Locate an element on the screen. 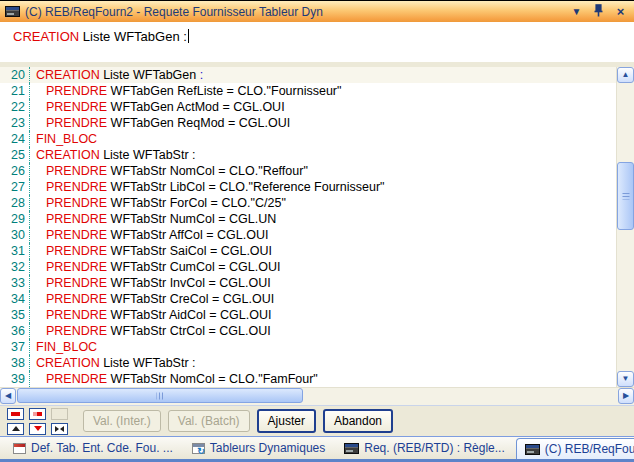  line-number: 32 is located at coordinates (15, 267).